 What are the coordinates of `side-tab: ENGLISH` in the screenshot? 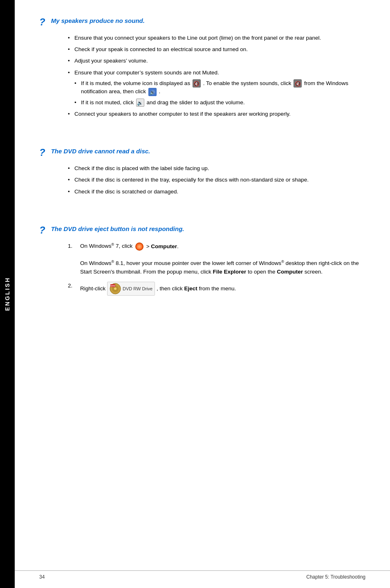 It's located at (7, 294).